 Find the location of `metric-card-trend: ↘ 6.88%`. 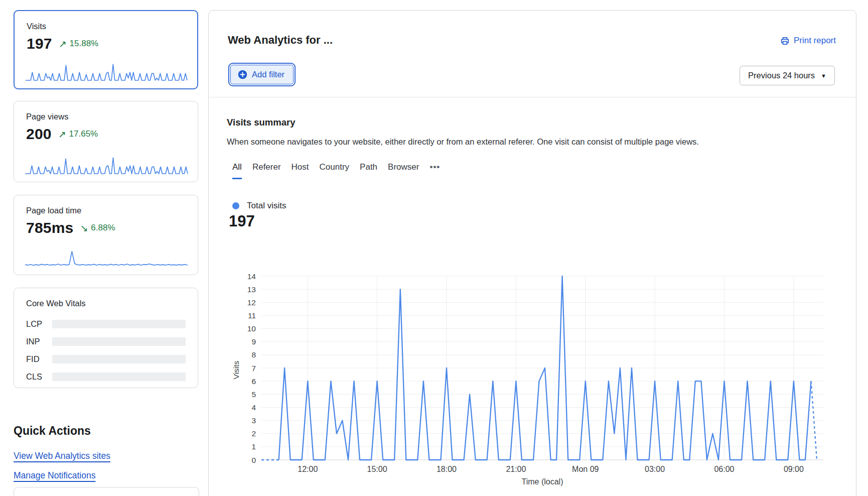

metric-card-trend: ↘ 6.88% is located at coordinates (97, 228).